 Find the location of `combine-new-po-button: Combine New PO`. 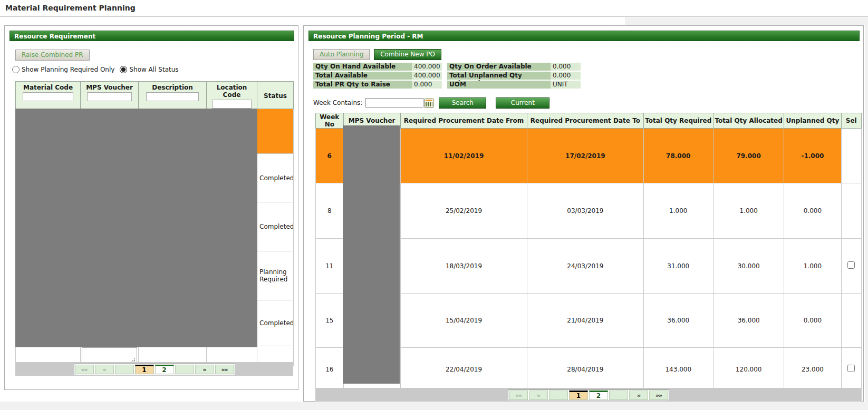

combine-new-po-button: Combine New PO is located at coordinates (408, 55).